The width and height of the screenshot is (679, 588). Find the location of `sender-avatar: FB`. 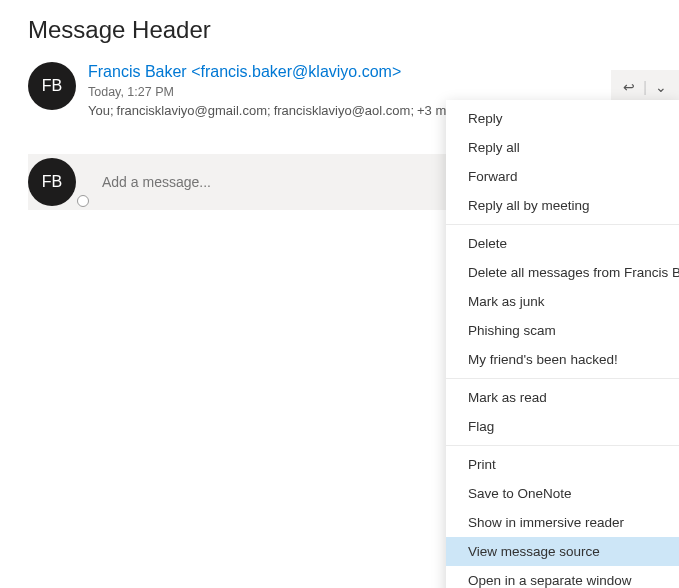

sender-avatar: FB is located at coordinates (52, 86).